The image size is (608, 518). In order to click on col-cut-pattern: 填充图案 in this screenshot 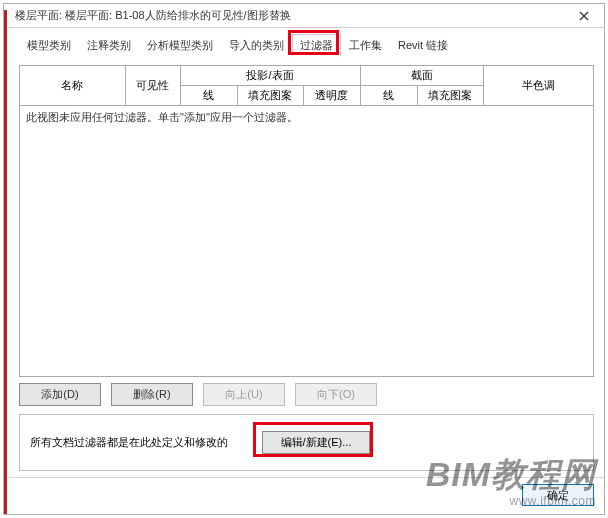, I will do `click(450, 96)`.